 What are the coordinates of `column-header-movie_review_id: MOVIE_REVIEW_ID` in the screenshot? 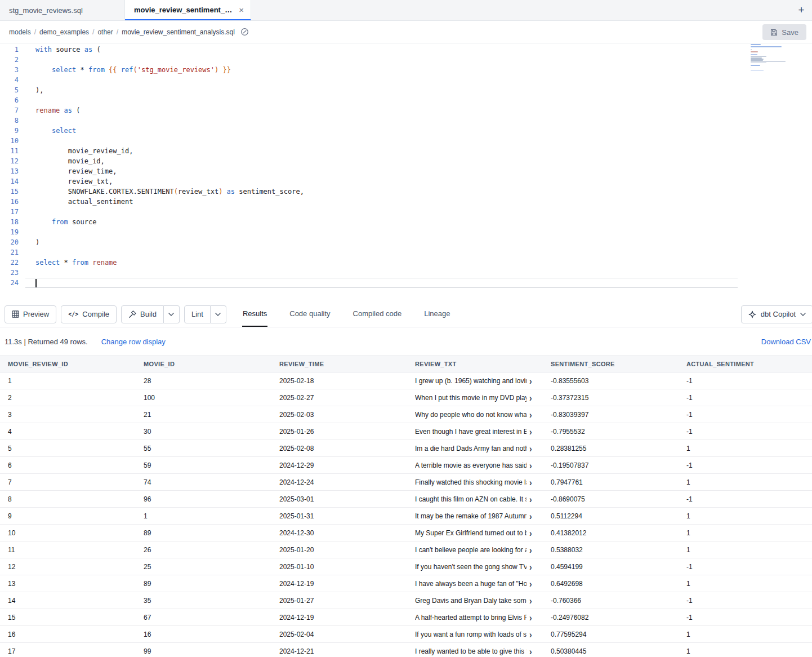 It's located at (68, 364).